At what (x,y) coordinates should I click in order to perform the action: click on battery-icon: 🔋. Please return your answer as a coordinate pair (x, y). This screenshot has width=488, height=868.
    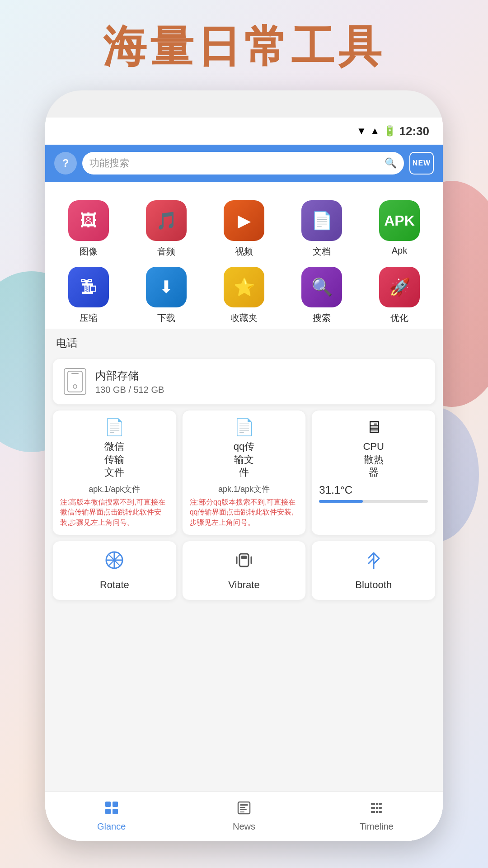
    Looking at the image, I should click on (389, 131).